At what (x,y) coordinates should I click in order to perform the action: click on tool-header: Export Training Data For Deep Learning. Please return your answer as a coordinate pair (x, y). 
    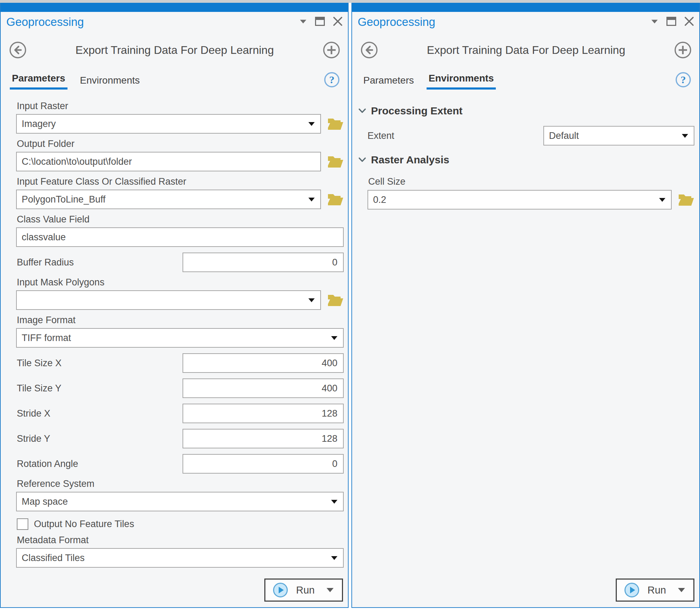
    Looking at the image, I should click on (526, 44).